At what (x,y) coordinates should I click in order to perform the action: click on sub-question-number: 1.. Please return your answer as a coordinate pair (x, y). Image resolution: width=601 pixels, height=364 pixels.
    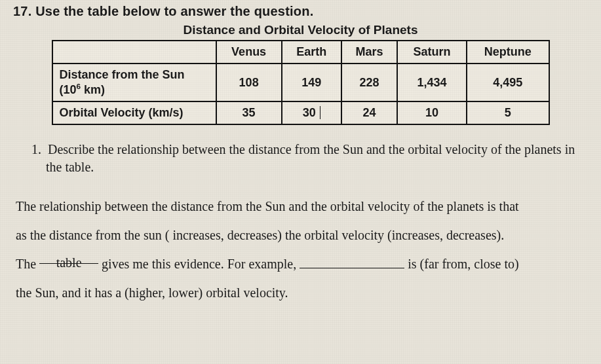
    Looking at the image, I should click on (37, 149).